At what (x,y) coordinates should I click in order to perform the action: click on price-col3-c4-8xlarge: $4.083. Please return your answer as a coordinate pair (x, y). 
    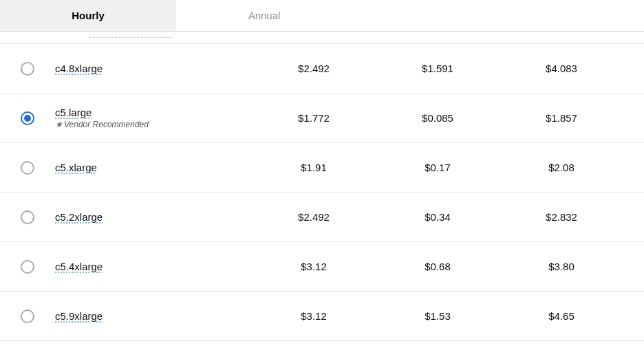
    Looking at the image, I should click on (561, 69).